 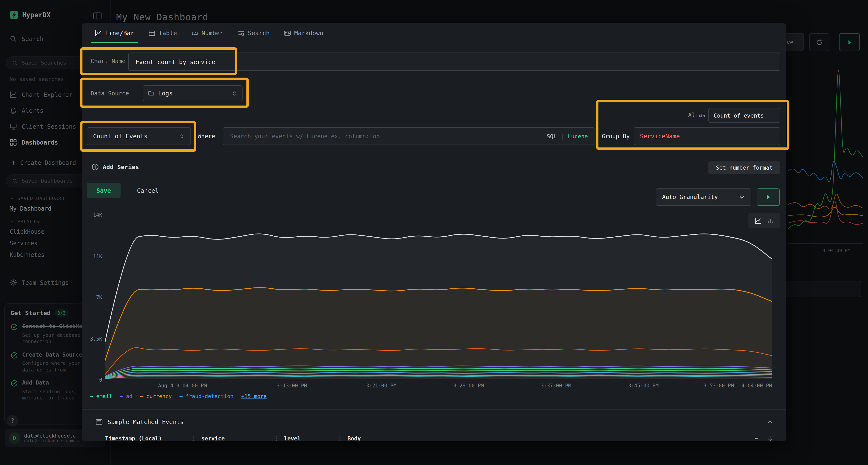 I want to click on x-axis-tick: 3:21:00 PM, so click(x=381, y=385).